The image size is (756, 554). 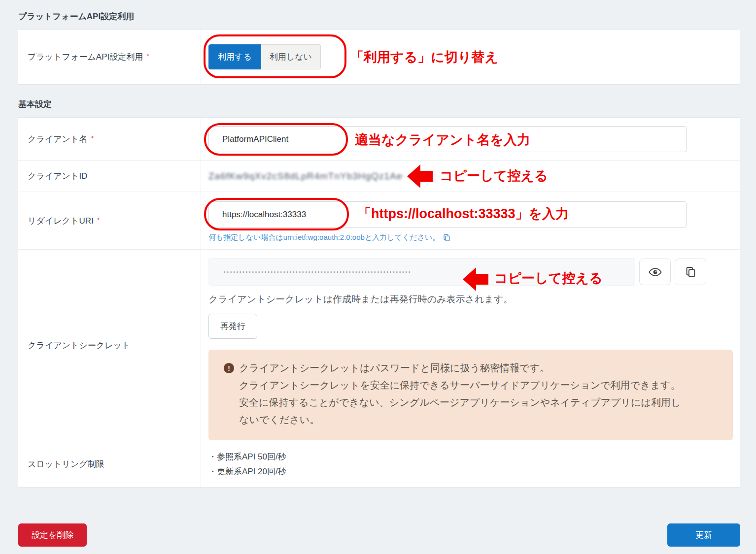 I want to click on toggle-not-use-button: 利用しない, so click(x=291, y=57).